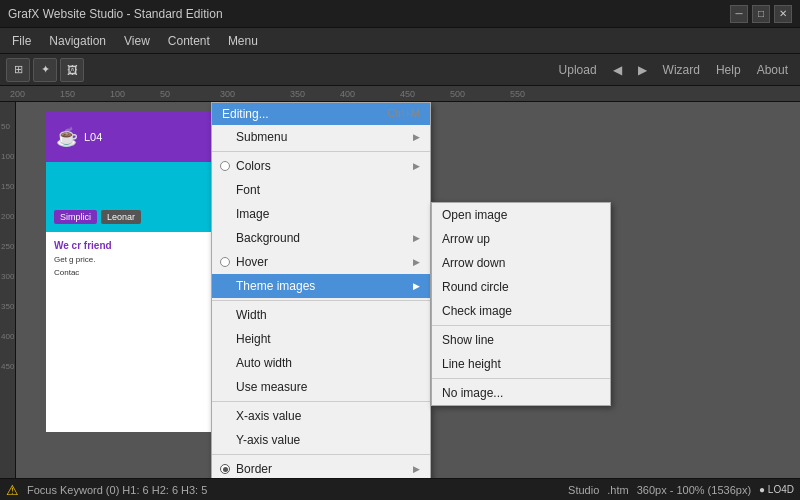 The width and height of the screenshot is (800, 500). What do you see at coordinates (228, 94) in the screenshot?
I see `ruler-mark: 300` at bounding box center [228, 94].